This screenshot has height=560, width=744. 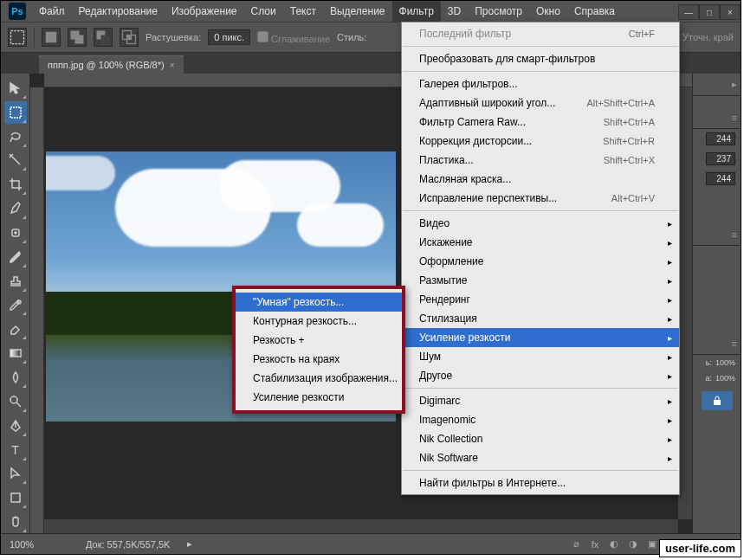 I want to click on sb-mask-icon: ◐, so click(x=614, y=544).